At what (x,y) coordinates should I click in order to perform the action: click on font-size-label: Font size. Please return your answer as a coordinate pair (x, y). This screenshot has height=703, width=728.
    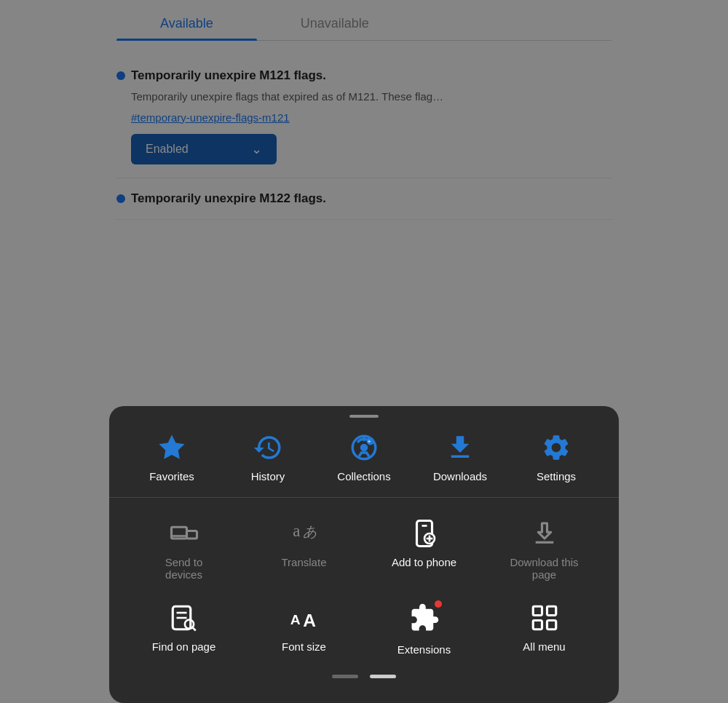
    Looking at the image, I should click on (304, 646).